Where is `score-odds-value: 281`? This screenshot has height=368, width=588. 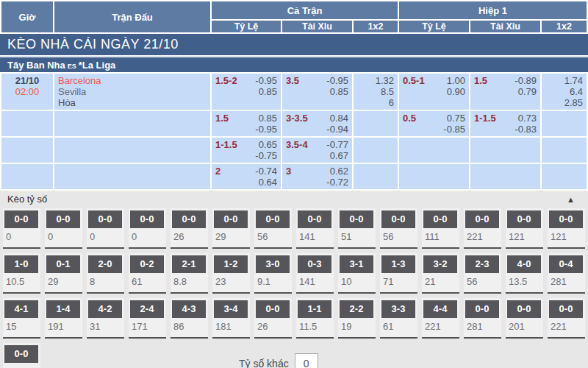
score-odds-value: 281 is located at coordinates (566, 280).